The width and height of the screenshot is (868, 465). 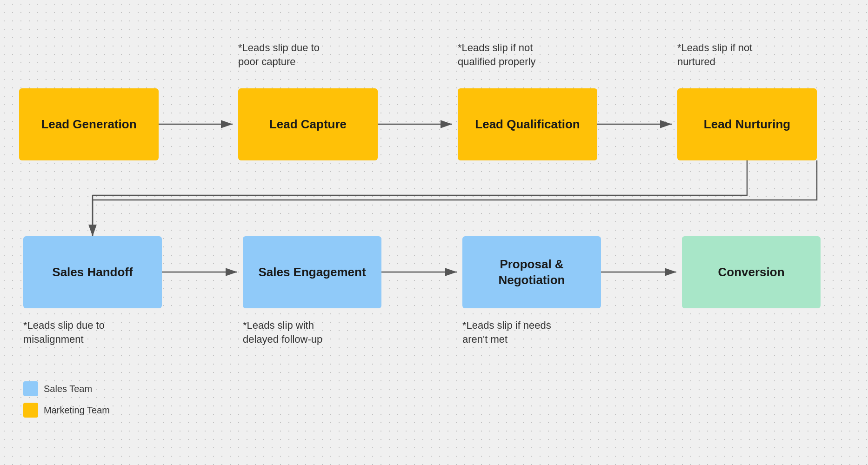 I want to click on proposal-negotiation-box: Proposal & Negotiation, so click(x=532, y=272).